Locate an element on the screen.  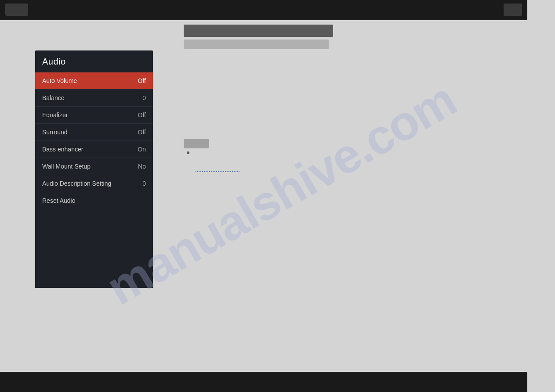
auto-volume-label: Auto Volume is located at coordinates (60, 81).